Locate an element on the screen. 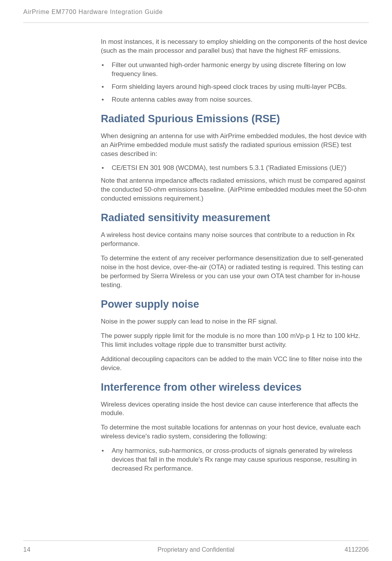 Image resolution: width=392 pixels, height=561 pixels. page-footer: 14 Proprietary and Confidential 4112206 is located at coordinates (196, 547).